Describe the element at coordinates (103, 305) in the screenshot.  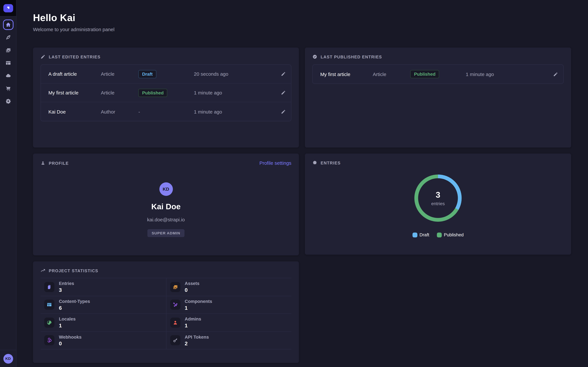
I see `stat-item: Content-Types6` at that location.